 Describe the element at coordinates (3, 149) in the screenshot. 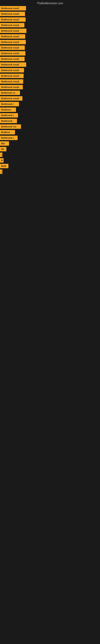

I see `bottleneck-result-bar: Bo` at that location.